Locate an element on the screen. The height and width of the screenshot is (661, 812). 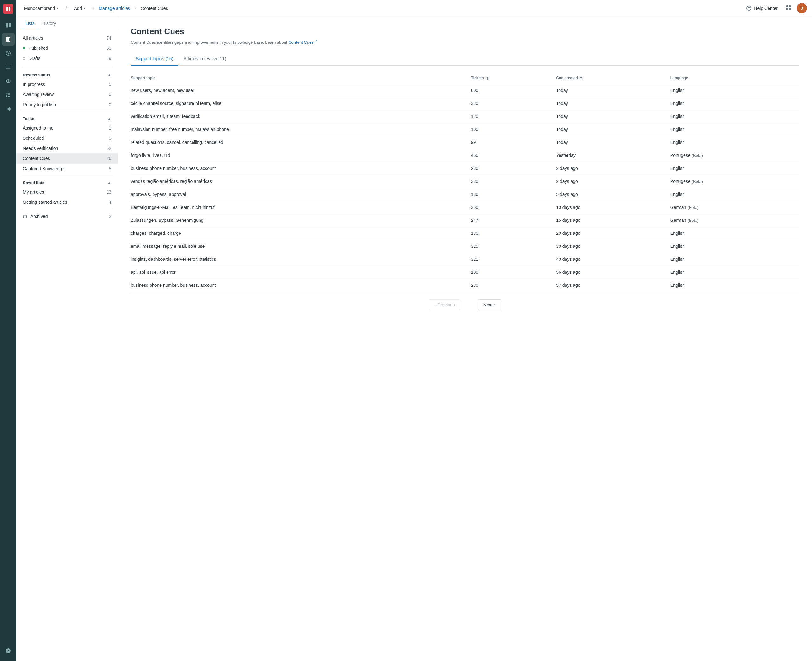
cell-topic: verification email, it team, feedback is located at coordinates (299, 116).